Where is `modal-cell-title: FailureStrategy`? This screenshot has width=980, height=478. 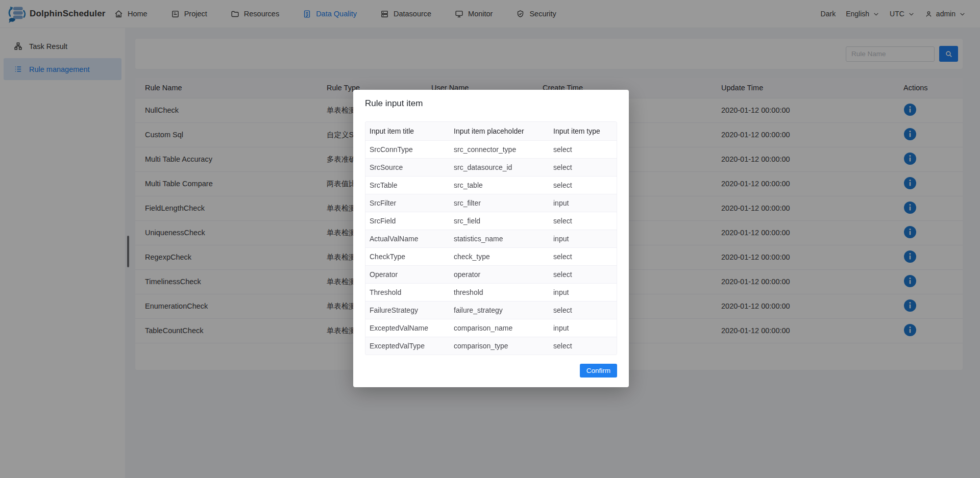 modal-cell-title: FailureStrategy is located at coordinates (407, 310).